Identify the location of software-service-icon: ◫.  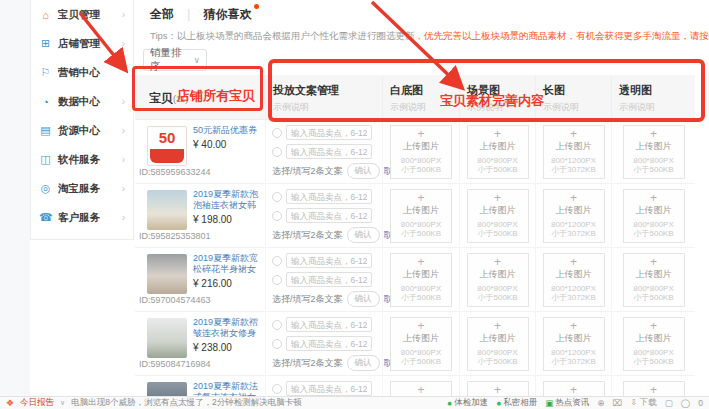
(46, 160).